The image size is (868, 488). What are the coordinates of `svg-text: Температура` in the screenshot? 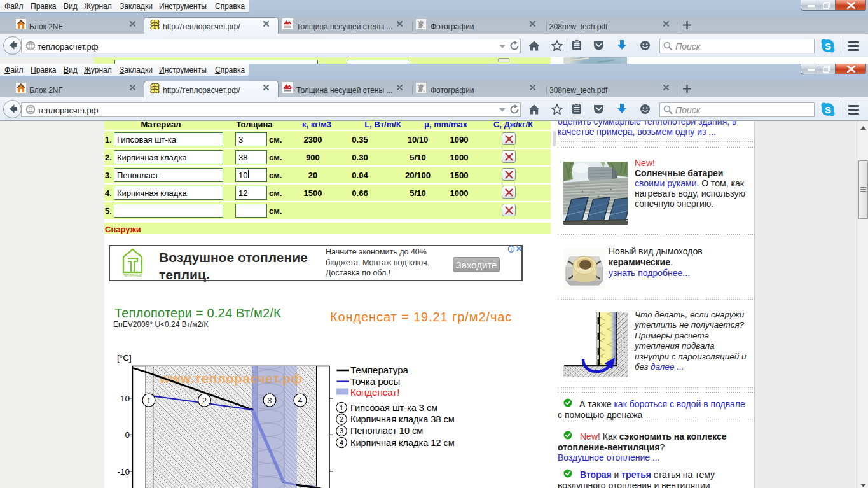 It's located at (380, 370).